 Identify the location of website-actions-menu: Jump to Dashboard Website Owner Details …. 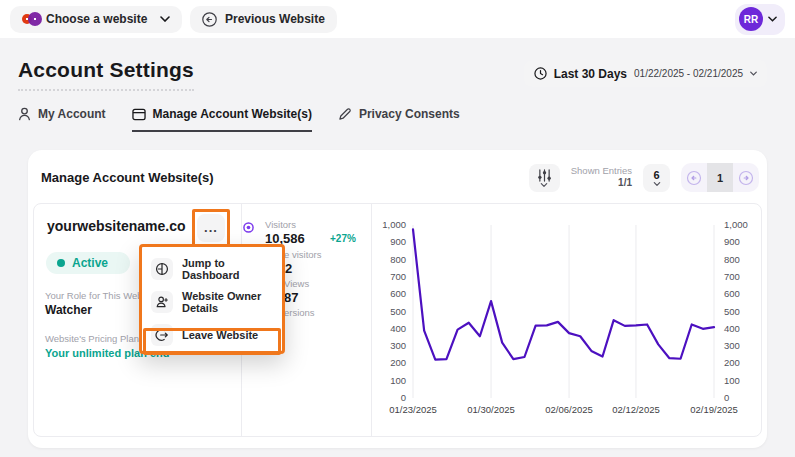
(212, 299).